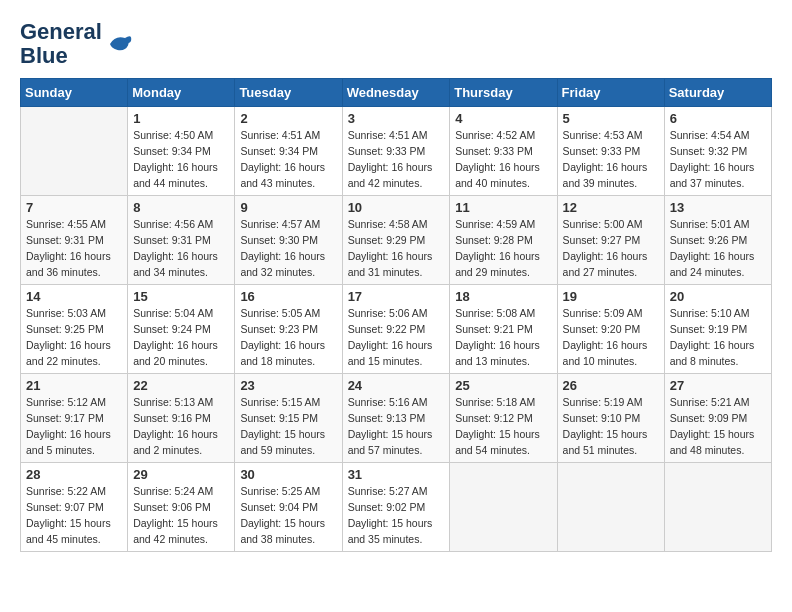 This screenshot has width=792, height=612. What do you see at coordinates (288, 338) in the screenshot?
I see `day-detail: Sunrise: 5:05 AMSunset: 9:23 PMDaylight:…` at bounding box center [288, 338].